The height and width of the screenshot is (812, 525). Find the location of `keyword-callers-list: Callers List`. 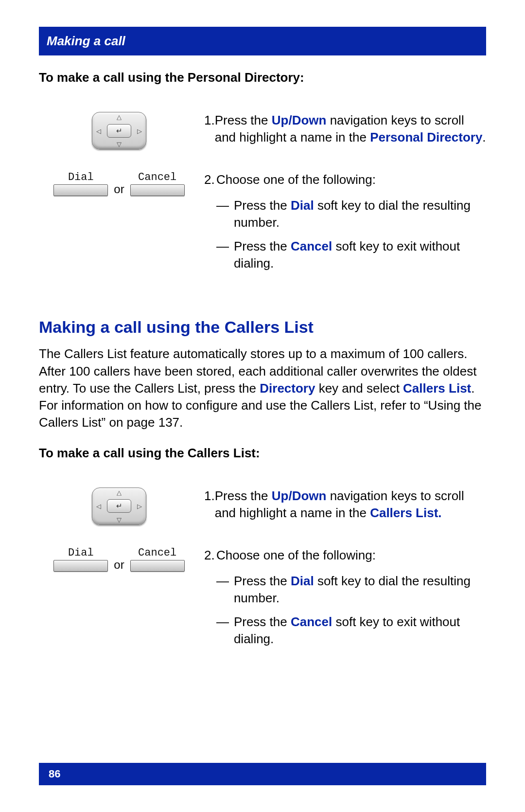

keyword-callers-list: Callers List is located at coordinates (437, 388).